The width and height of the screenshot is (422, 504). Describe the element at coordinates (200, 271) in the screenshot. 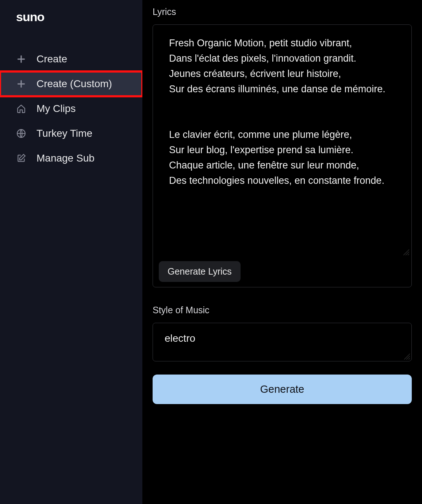

I see `generate-lyrics-button: Generate Lyrics` at that location.